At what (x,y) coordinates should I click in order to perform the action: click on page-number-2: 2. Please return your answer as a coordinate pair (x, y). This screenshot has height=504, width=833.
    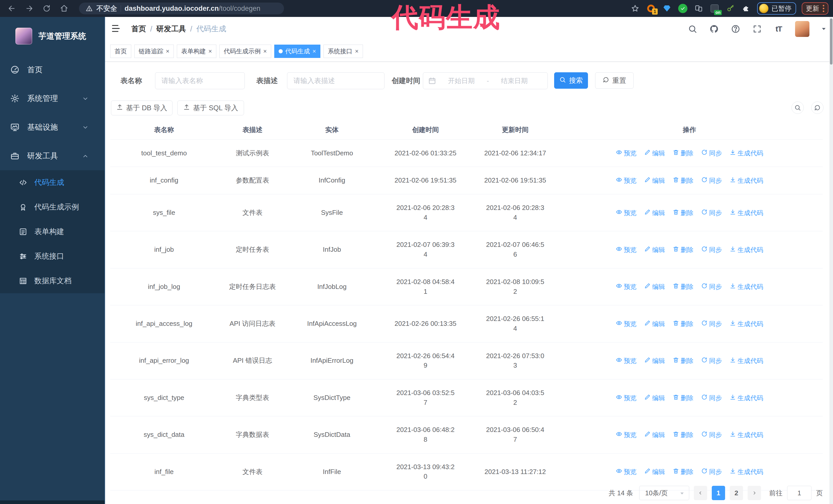
    Looking at the image, I should click on (736, 493).